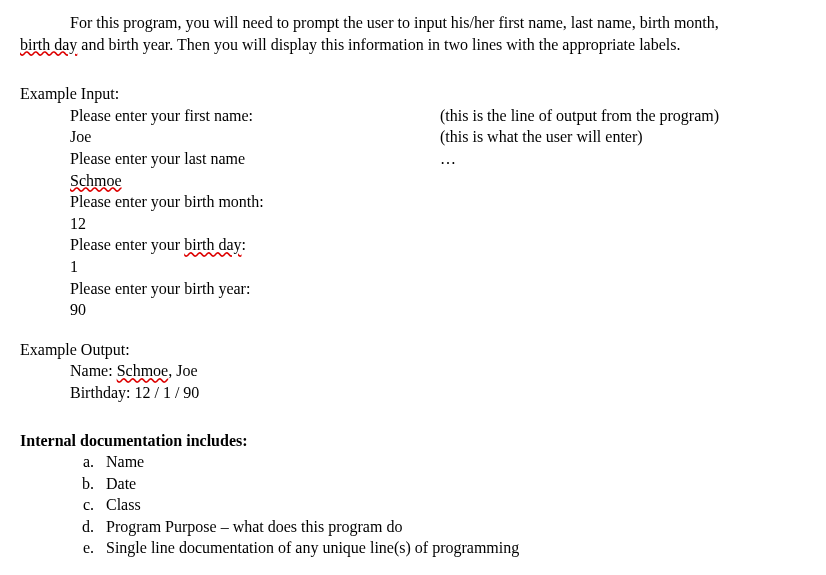 The width and height of the screenshot is (826, 575). I want to click on input-prompt: Please enter your last name, so click(255, 159).